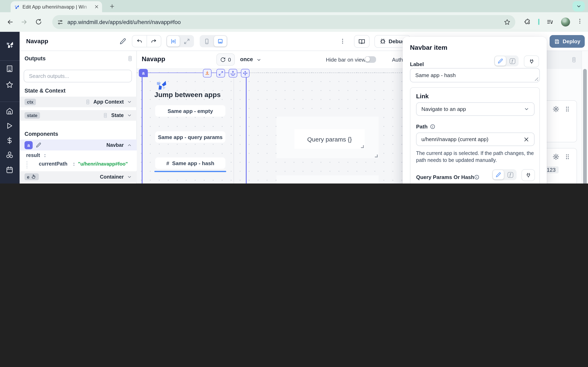  What do you see at coordinates (105, 116) in the screenshot?
I see `state-doc-icon` at bounding box center [105, 116].